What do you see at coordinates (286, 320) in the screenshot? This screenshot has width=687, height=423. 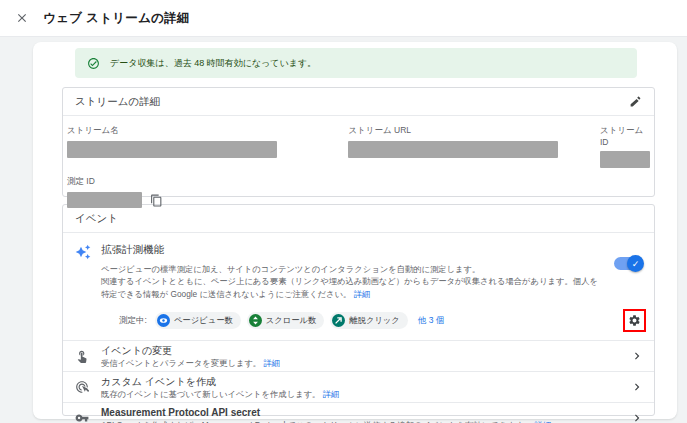 I see `chip-scrolls: スクロール数` at bounding box center [286, 320].